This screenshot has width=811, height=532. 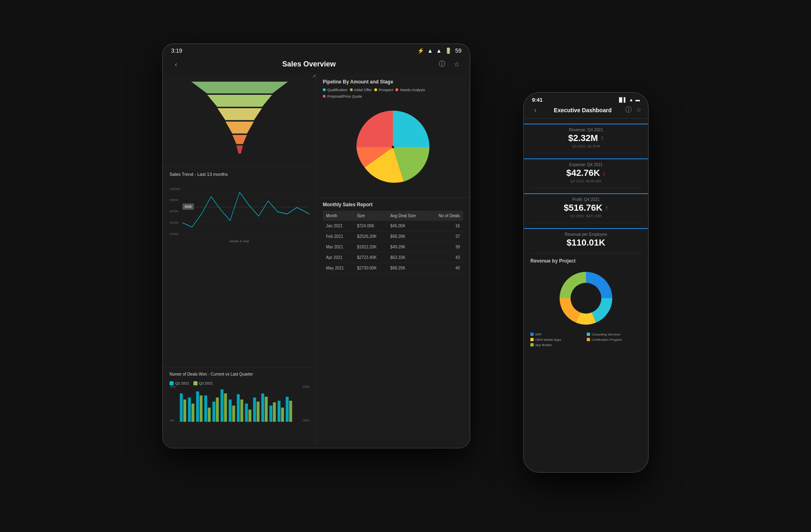 I want to click on legend-qualification: Qualification, so click(x=335, y=90).